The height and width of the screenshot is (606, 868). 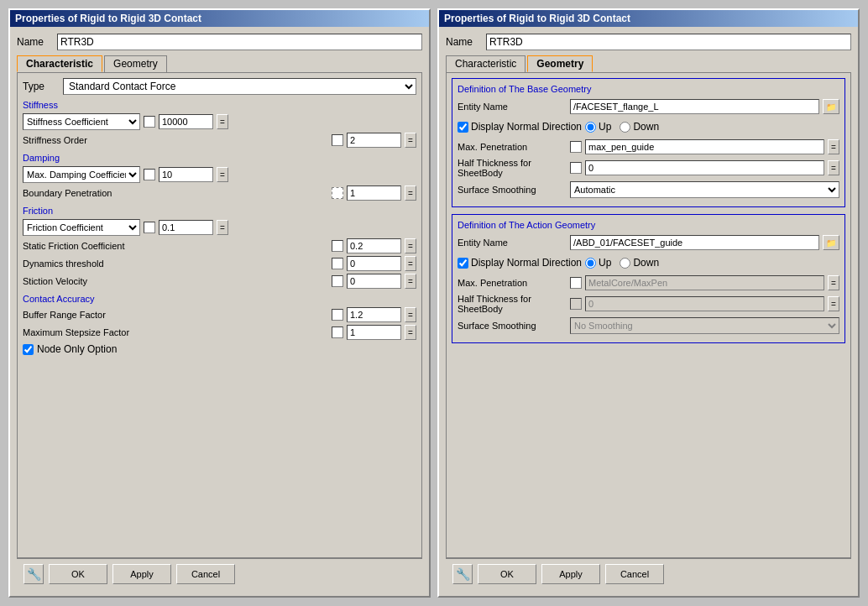 What do you see at coordinates (337, 246) in the screenshot?
I see `left-static-friction-checkbox` at bounding box center [337, 246].